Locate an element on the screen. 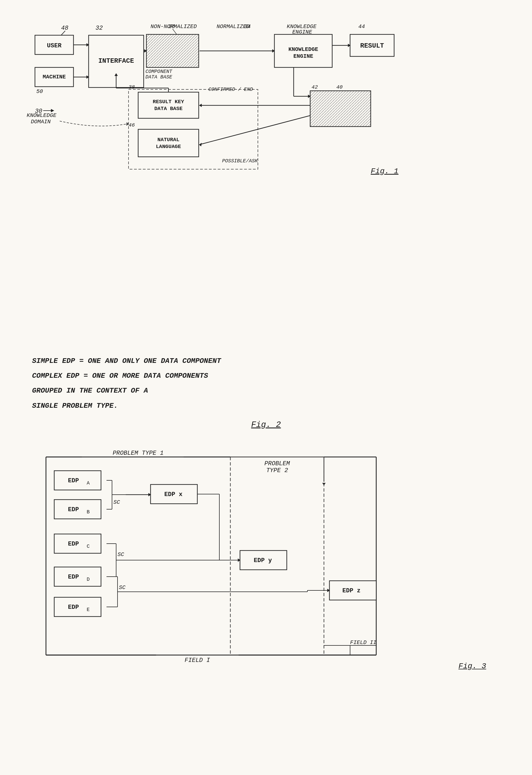 The width and height of the screenshot is (532, 775). edpb-sub: B is located at coordinates (88, 512).